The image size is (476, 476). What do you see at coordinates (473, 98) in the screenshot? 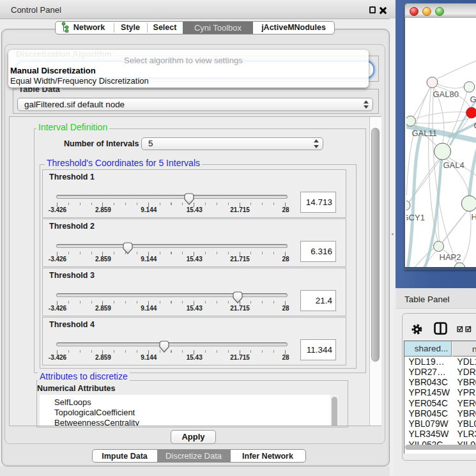
I see `svg-text: GA` at bounding box center [473, 98].